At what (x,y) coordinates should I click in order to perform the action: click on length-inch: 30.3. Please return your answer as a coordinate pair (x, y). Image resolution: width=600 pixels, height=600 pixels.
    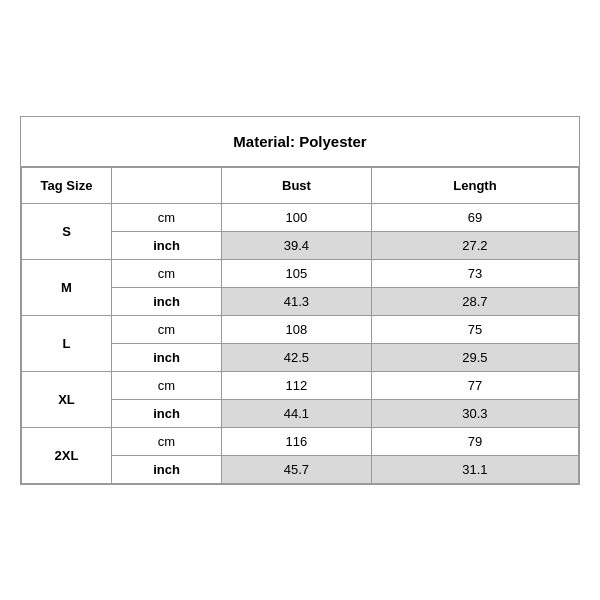
    Looking at the image, I should click on (474, 413).